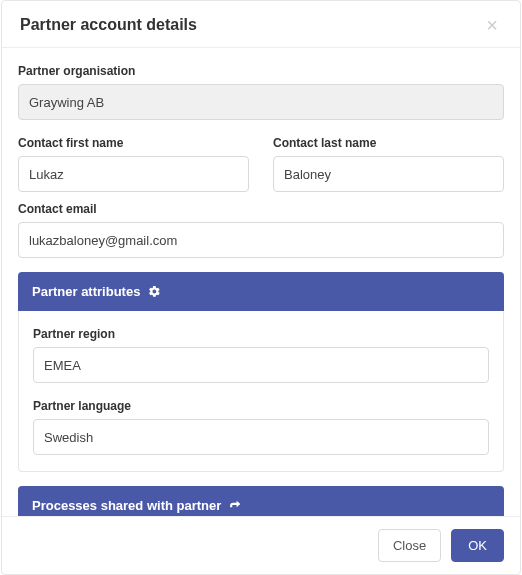 This screenshot has height=575, width=522. I want to click on first-name-label: Contact first name, so click(134, 143).